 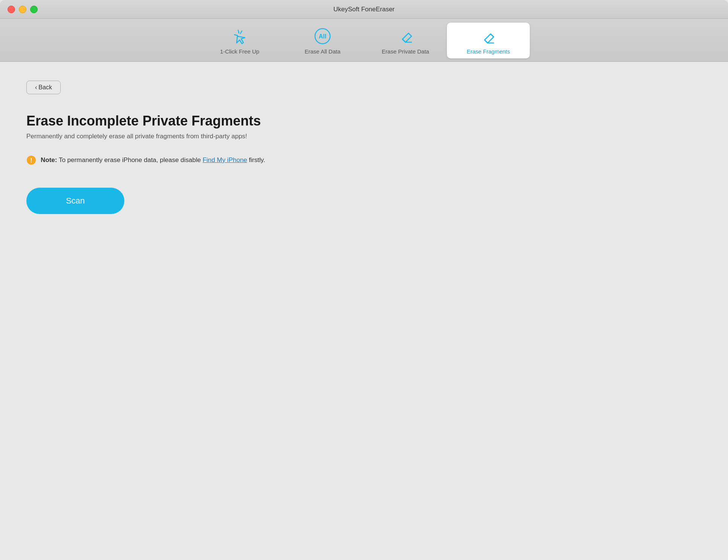 What do you see at coordinates (31, 160) in the screenshot?
I see `warning-icon: !` at bounding box center [31, 160].